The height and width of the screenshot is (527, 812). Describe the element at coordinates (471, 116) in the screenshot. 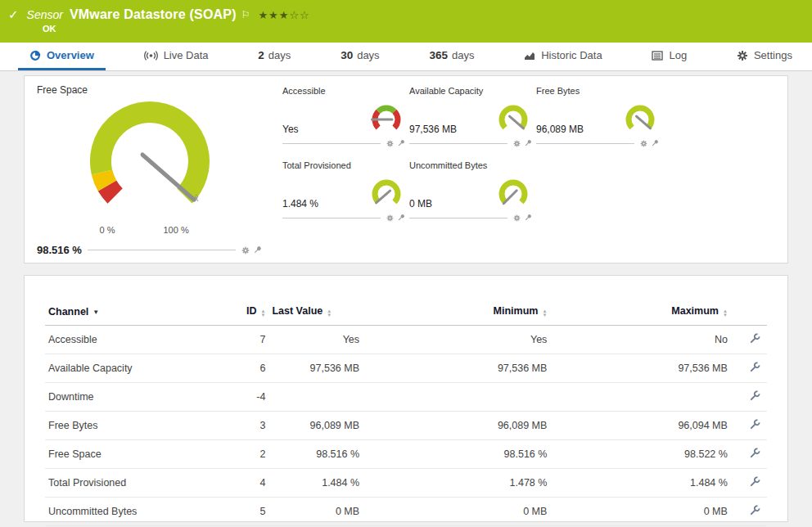

I see `mini-gauge-available-capacity: Available Capacity 97,536 MB` at that location.